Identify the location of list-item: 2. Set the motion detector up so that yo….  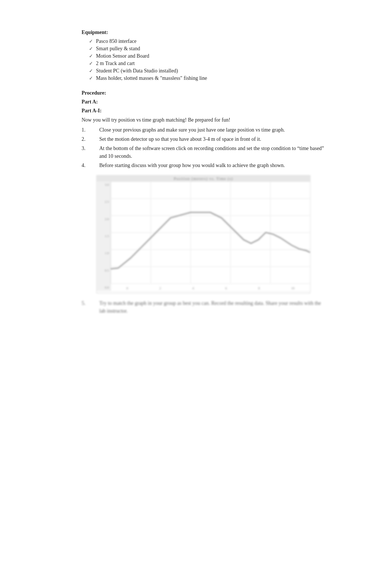
(203, 139).